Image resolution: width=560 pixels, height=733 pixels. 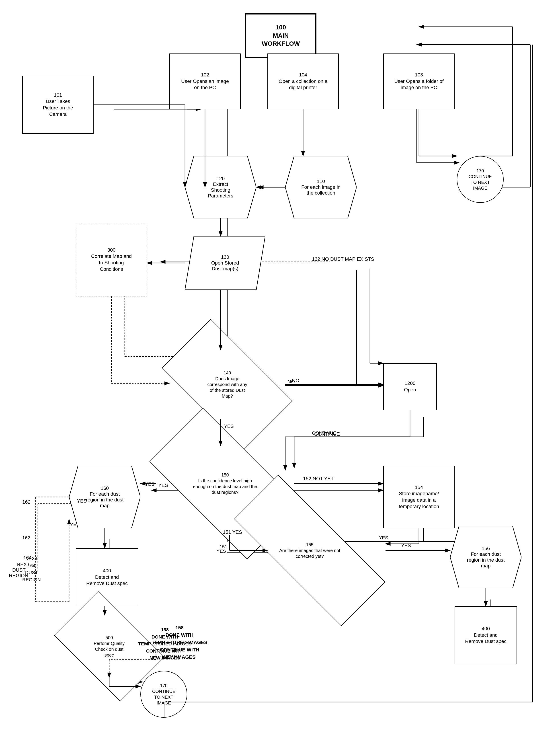 What do you see at coordinates (107, 577) in the screenshot?
I see `label-400a: 400 Detect and Remove Dust spec` at bounding box center [107, 577].